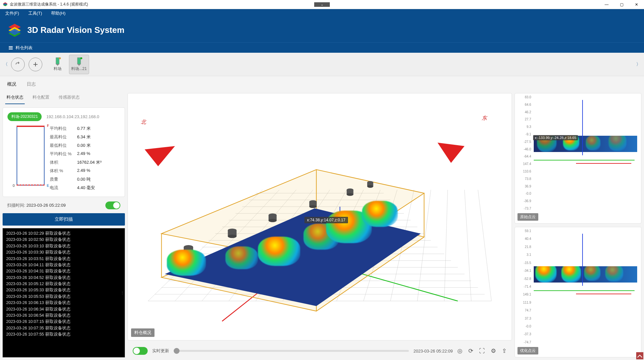  I want to click on tick-label: -36.9, so click(525, 201).